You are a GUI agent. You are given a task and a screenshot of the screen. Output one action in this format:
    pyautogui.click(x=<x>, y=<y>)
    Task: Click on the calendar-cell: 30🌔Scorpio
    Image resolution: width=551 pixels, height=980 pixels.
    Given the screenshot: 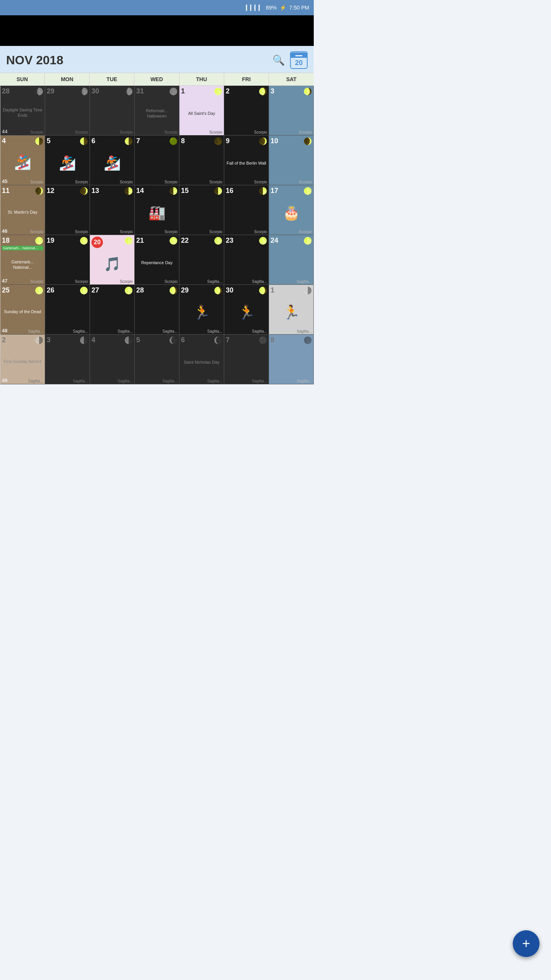 What is the action you would take?
    pyautogui.click(x=112, y=111)
    